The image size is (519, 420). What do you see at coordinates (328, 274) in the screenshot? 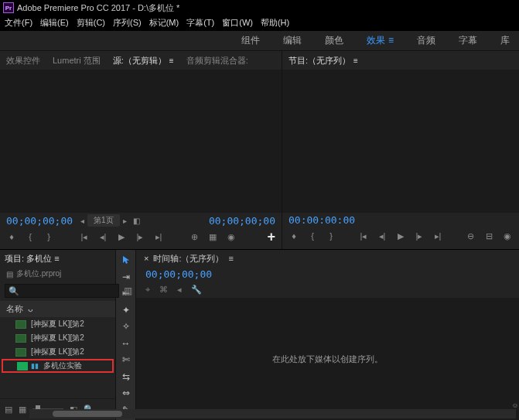
I see `timeline-timecode: 00;00;00;00` at bounding box center [328, 274].